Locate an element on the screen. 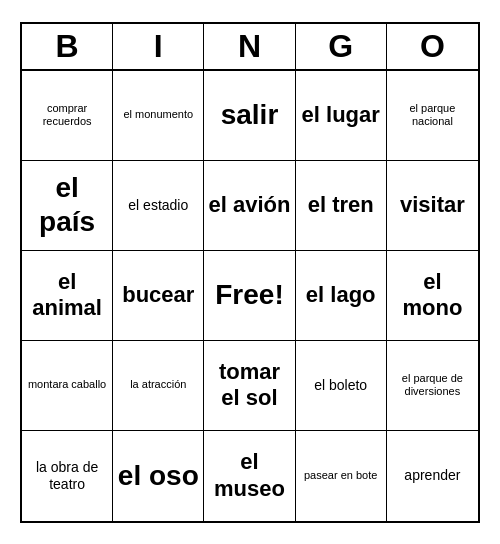  bingo-cell-11: bucear is located at coordinates (158, 296).